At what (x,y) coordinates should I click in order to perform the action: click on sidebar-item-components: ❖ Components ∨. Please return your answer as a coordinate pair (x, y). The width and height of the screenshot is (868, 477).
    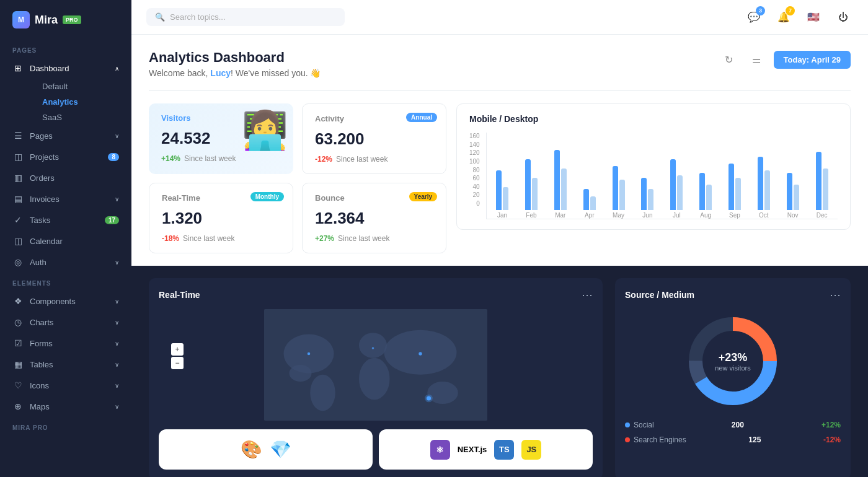
    Looking at the image, I should click on (66, 301).